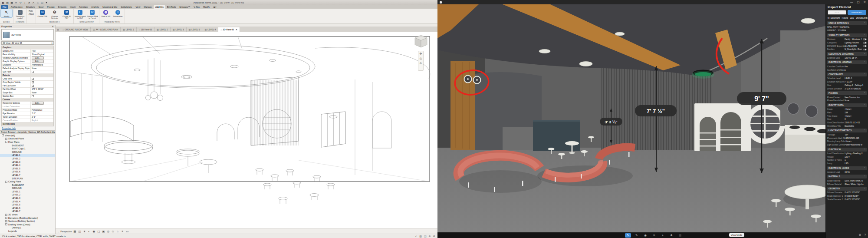 Image resolution: width=868 pixels, height=238 pixels. Describe the element at coordinates (416, 236) in the screenshot. I see `selection-toggle-icon: ✓` at that location.